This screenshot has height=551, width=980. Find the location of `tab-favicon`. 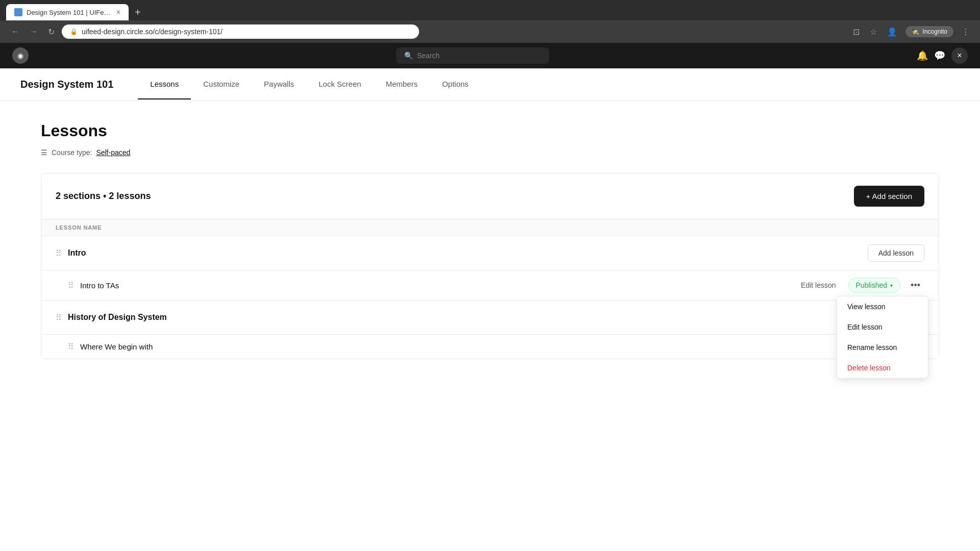

tab-favicon is located at coordinates (18, 12).